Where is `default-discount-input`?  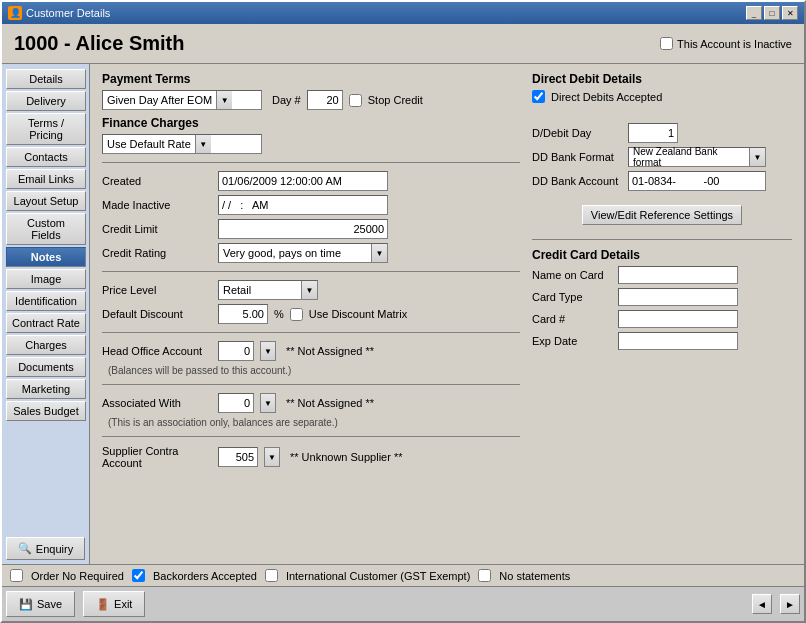
default-discount-input is located at coordinates (243, 314).